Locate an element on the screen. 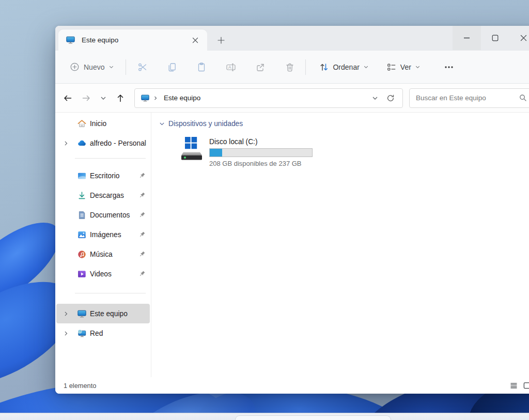 This screenshot has width=529, height=420. sidebar-item-musica: Música is located at coordinates (103, 254).